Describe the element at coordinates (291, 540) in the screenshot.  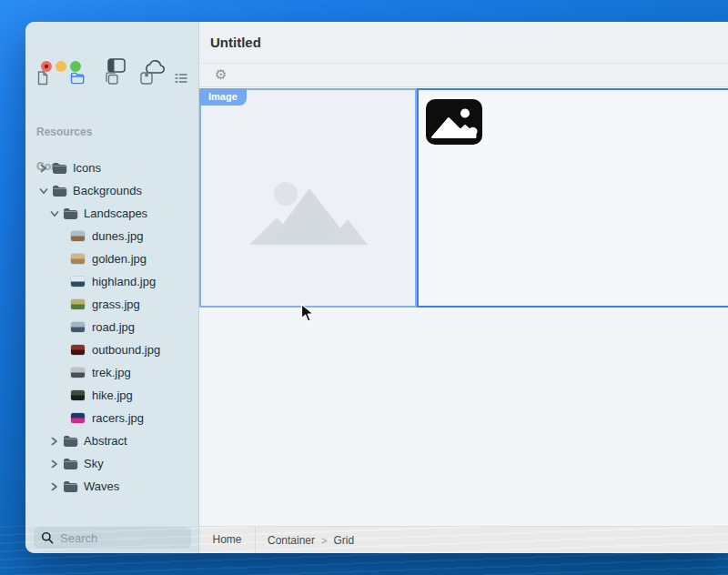
I see `breadcrumb-container: Container` at that location.